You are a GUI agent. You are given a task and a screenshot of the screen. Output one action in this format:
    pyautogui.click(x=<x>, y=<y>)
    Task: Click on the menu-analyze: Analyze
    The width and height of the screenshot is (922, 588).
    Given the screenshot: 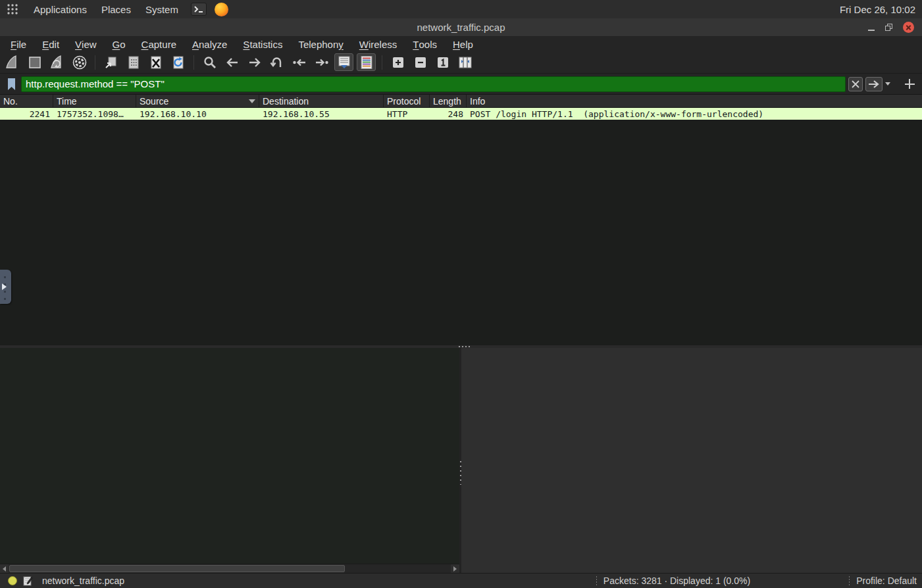 What is the action you would take?
    pyautogui.click(x=209, y=44)
    